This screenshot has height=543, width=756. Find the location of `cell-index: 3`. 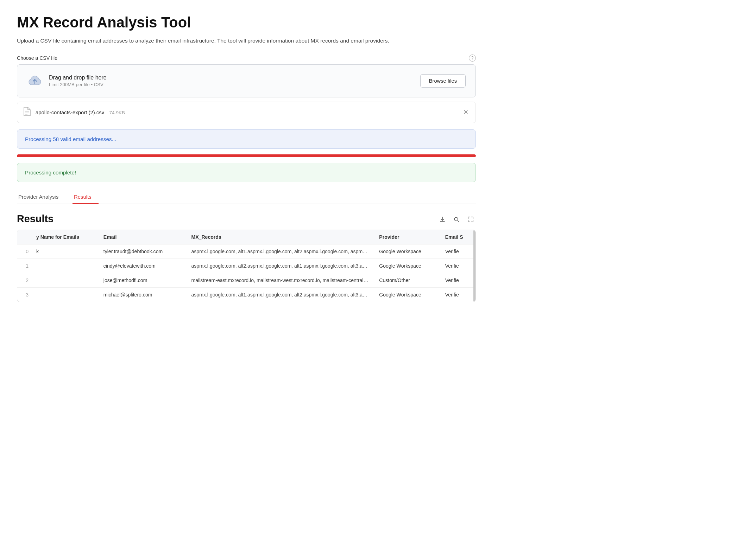

cell-index: 3 is located at coordinates (24, 295).